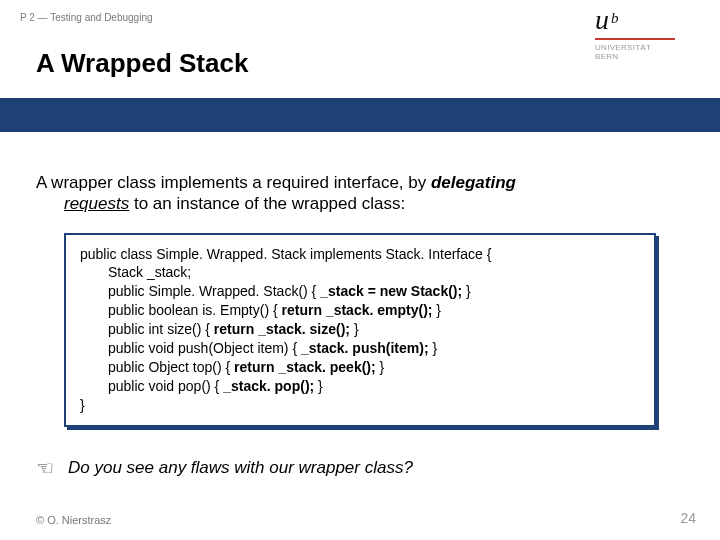 This screenshot has height=540, width=720. Describe the element at coordinates (307, 367) in the screenshot. I see `code-bold: return _stack. peek();` at that location.